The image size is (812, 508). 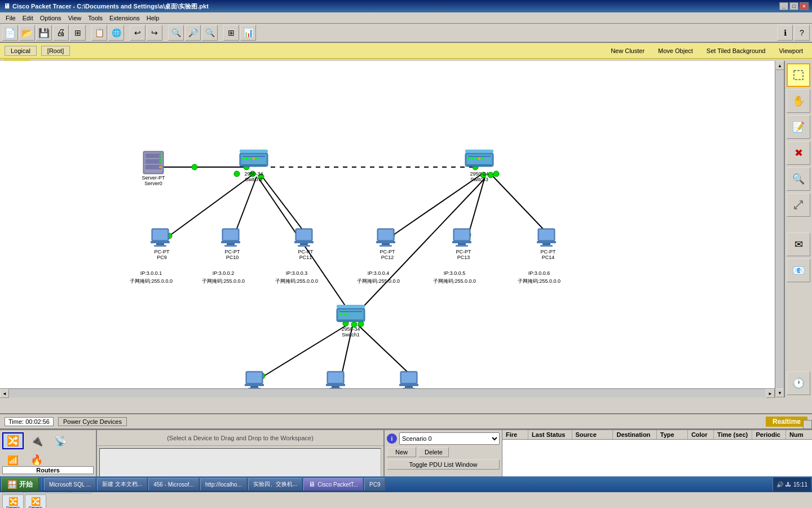 What do you see at coordinates (174, 484) in the screenshot?
I see `taskbar-item-456: 456 - Microsof...` at bounding box center [174, 484].